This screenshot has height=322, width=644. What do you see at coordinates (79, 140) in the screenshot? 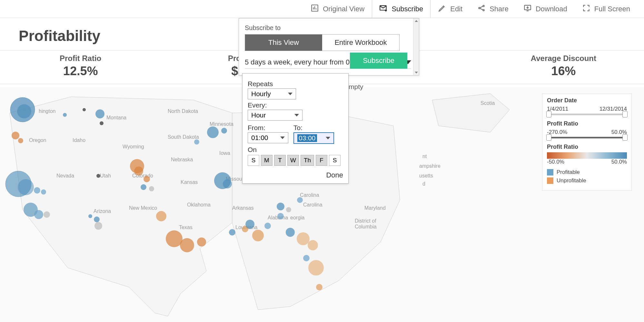
I see `svg-text: Idaho` at bounding box center [79, 140].